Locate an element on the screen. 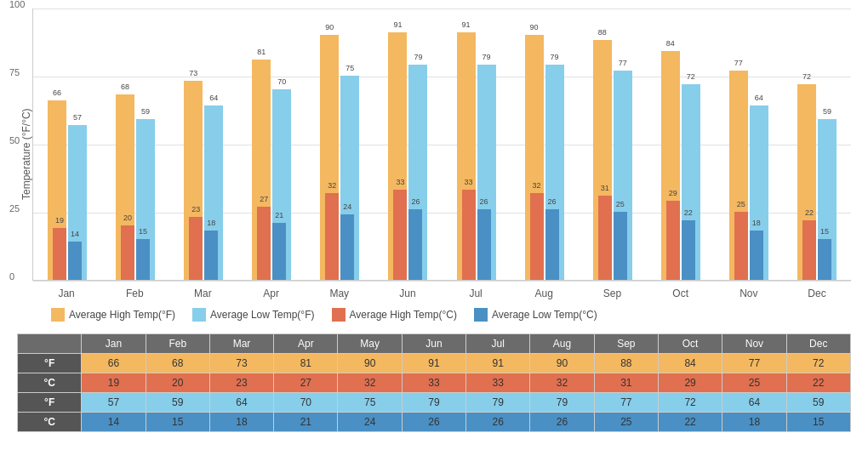 The width and height of the screenshot is (868, 450). table-header: Apr is located at coordinates (306, 344).